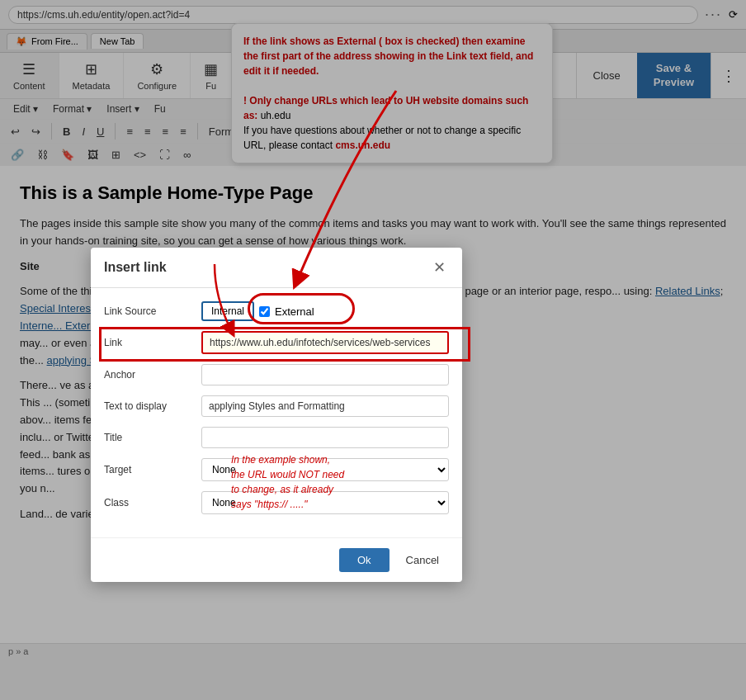 This screenshot has height=700, width=746. I want to click on ok-button: Ok, so click(365, 560).